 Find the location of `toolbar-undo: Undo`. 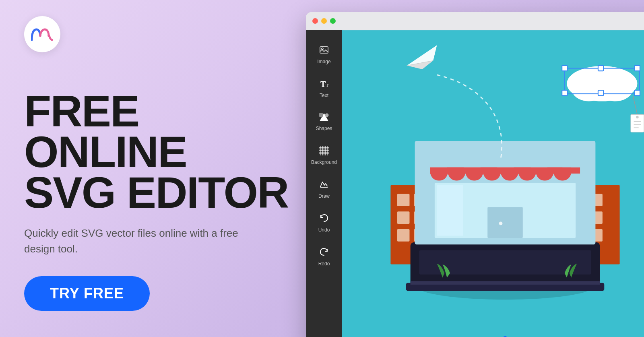

toolbar-undo: Undo is located at coordinates (324, 223).